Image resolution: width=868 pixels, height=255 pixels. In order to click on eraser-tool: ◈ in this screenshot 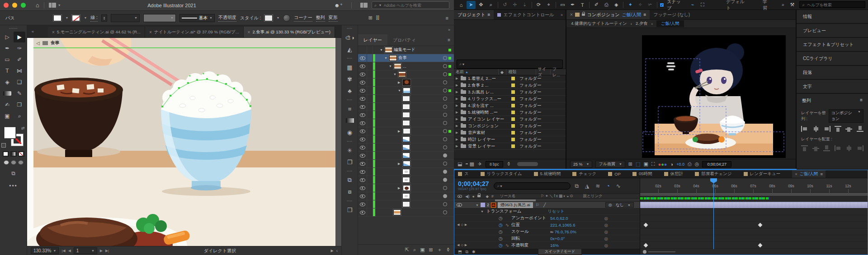, I will do `click(616, 5)`.